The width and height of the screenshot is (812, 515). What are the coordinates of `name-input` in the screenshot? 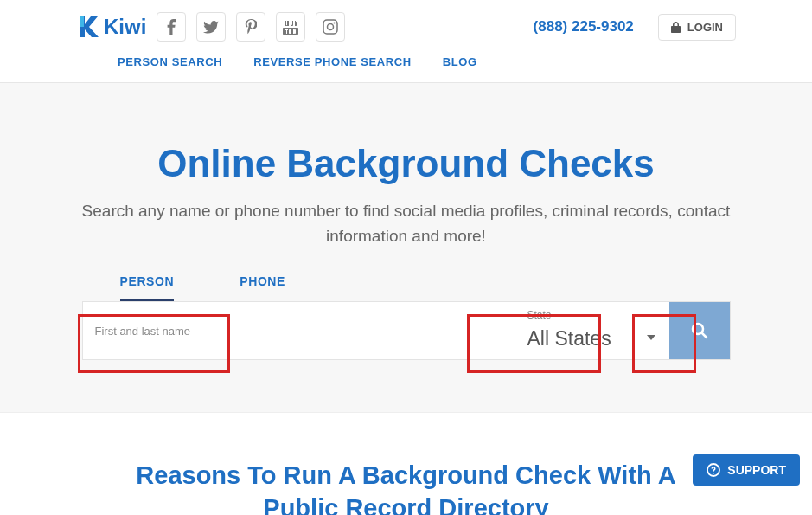 It's located at (299, 331).